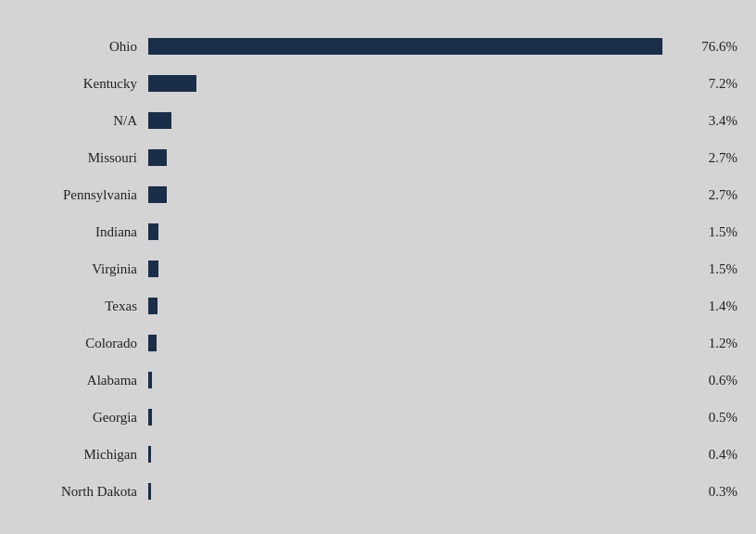 The height and width of the screenshot is (534, 756). What do you see at coordinates (83, 121) in the screenshot?
I see `bar-label: N/A` at bounding box center [83, 121].